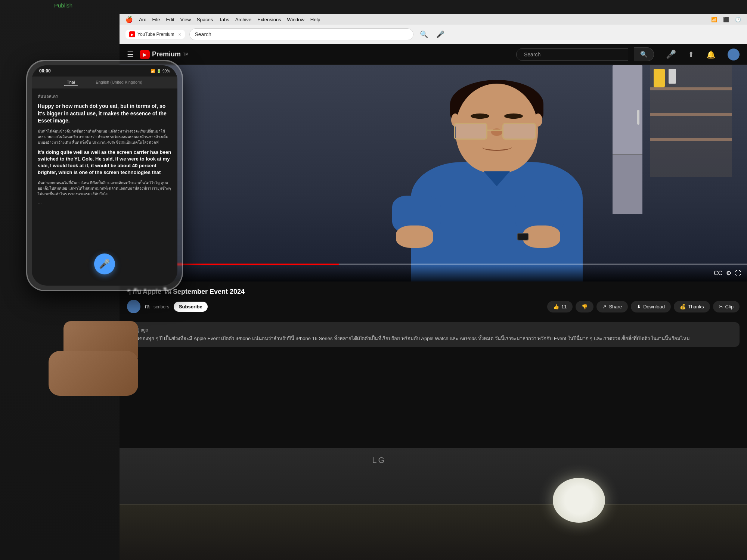  I want to click on battery-pct: 90%, so click(166, 71).